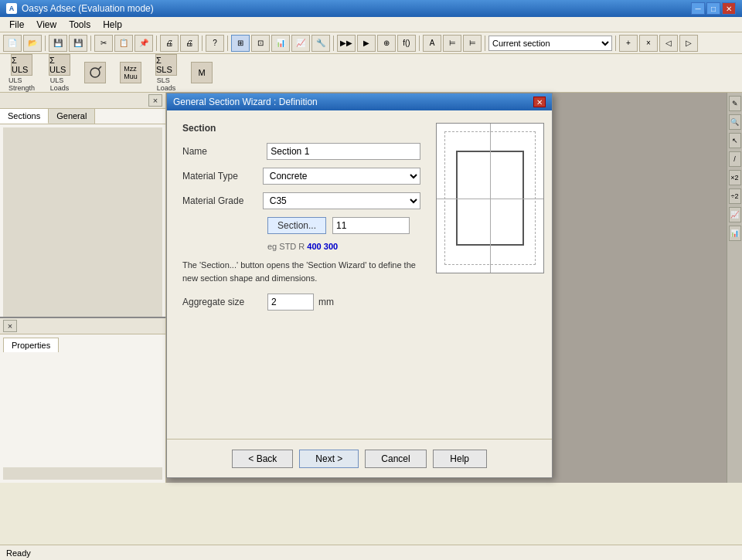 The width and height of the screenshot is (742, 560). What do you see at coordinates (225, 302) in the screenshot?
I see `aggregate-size-label: Aggregate size` at bounding box center [225, 302].